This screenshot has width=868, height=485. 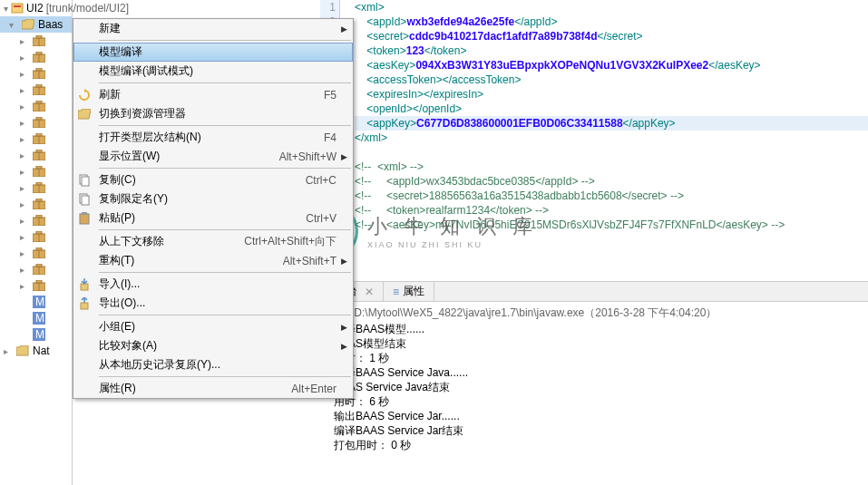 I want to click on code-line: <secret>cddc9b410217dacf1afdf7a89b738f4d…, so click(x=611, y=36).